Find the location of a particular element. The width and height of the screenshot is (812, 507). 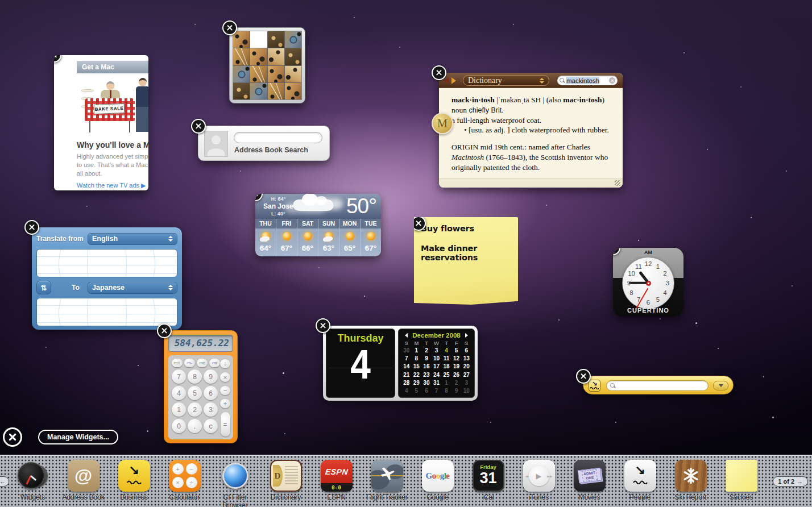

people-search-dropdown is located at coordinates (721, 385).